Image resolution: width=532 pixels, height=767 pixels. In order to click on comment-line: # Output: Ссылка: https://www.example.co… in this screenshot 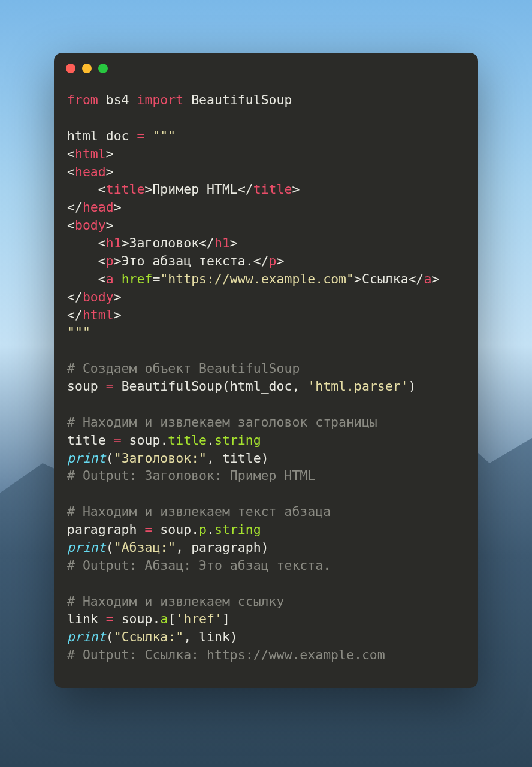, I will do `click(226, 654)`.